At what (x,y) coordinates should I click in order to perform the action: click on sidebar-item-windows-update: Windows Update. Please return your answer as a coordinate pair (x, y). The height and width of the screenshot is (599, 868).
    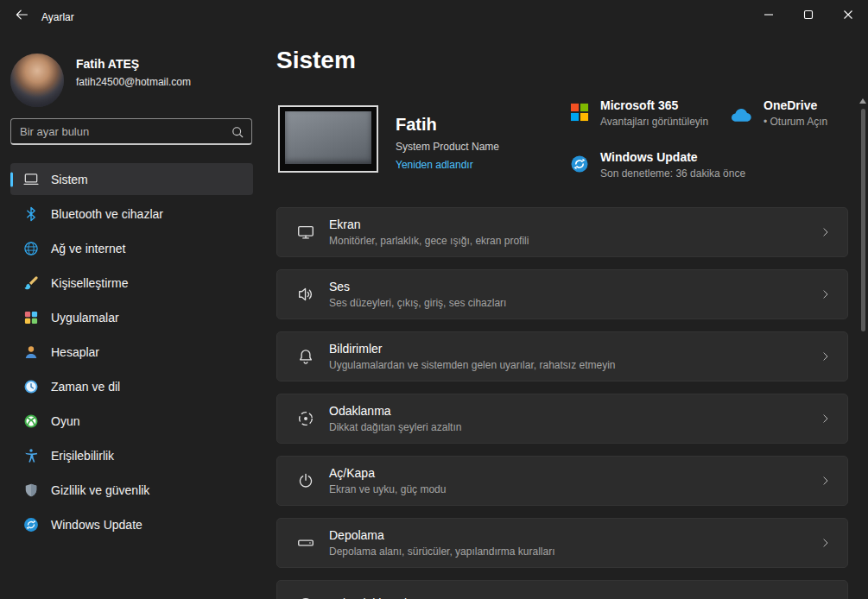
    Looking at the image, I should click on (131, 525).